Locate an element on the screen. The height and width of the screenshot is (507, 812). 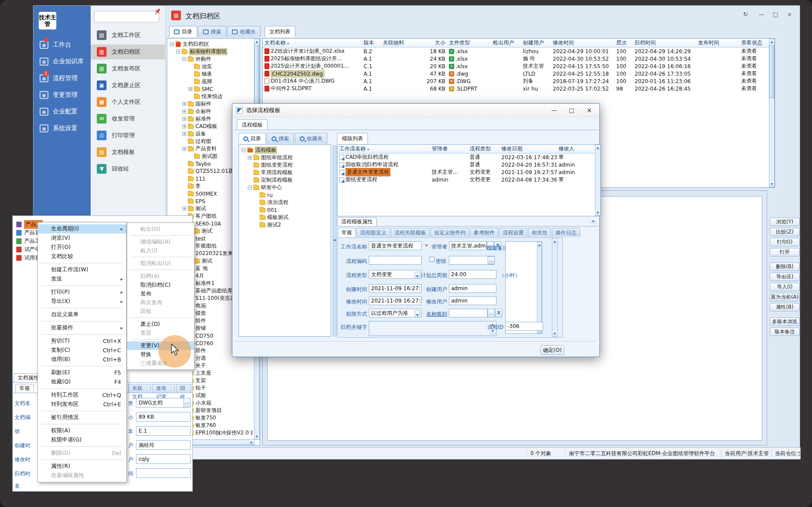
nav-item: ✉ 收发管理 is located at coordinates (128, 119).